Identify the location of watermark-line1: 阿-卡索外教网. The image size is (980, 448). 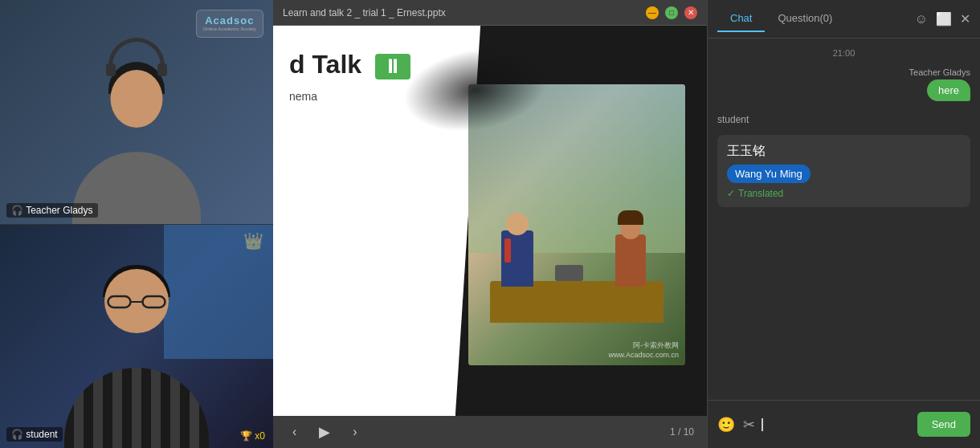
(643, 345).